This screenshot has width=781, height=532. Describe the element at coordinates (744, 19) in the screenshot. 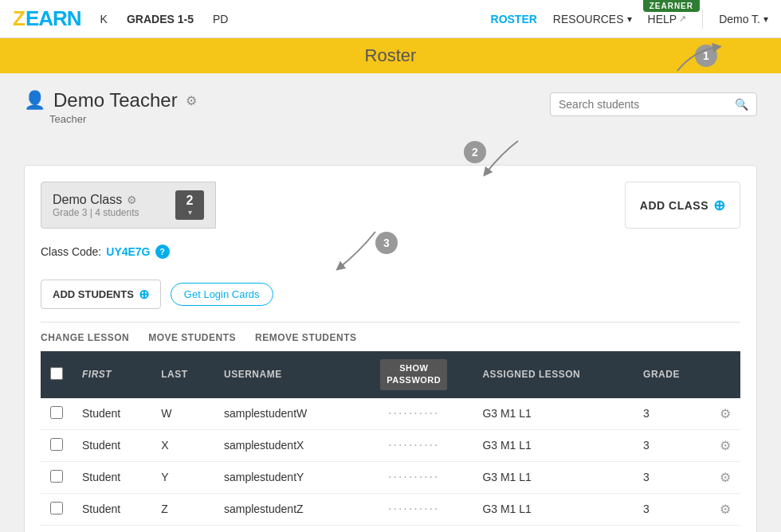

I see `user-menu: Demo T. ▾` at that location.